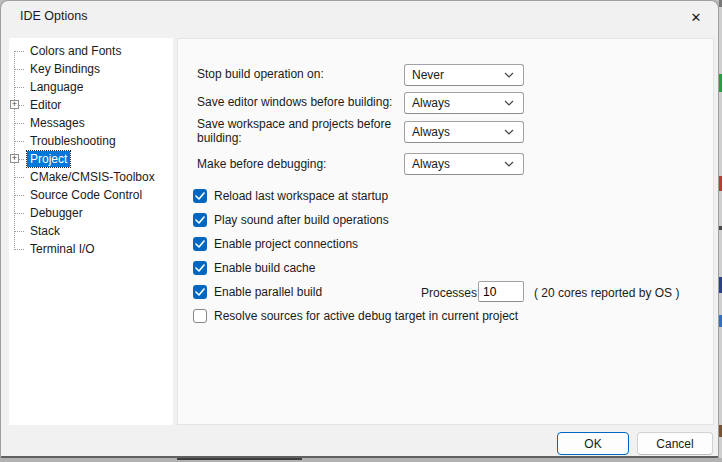 Image resolution: width=722 pixels, height=462 pixels. Describe the element at coordinates (291, 220) in the screenshot. I see `play-sound-checkbox-row: Play sound after build operations` at that location.